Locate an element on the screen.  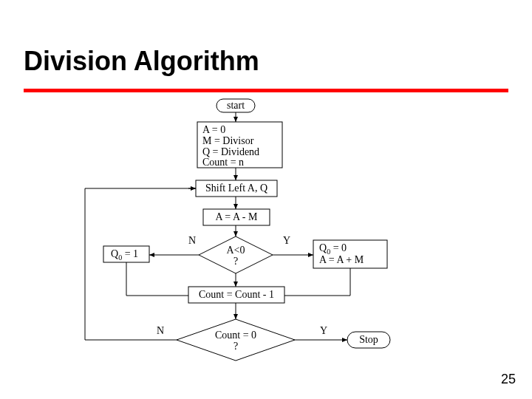
node-q0-restore: Q0 = 0 A = A + M is located at coordinates (350, 254).